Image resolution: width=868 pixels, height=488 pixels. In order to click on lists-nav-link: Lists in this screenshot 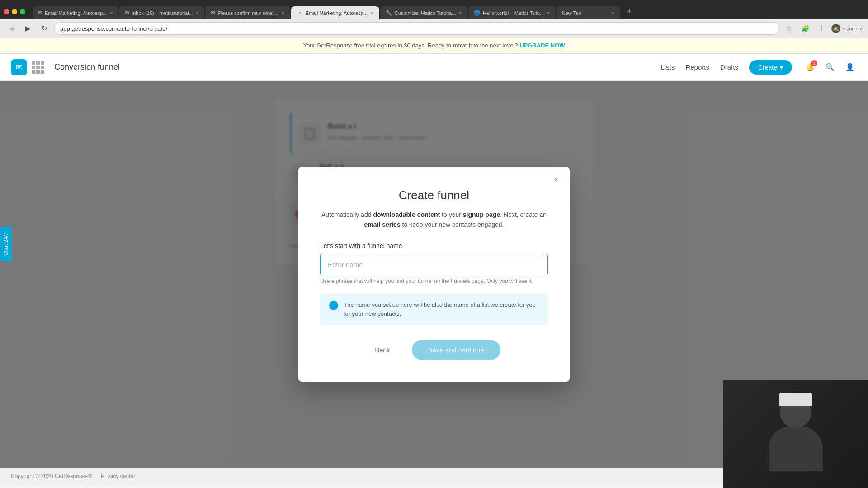, I will do `click(668, 67)`.